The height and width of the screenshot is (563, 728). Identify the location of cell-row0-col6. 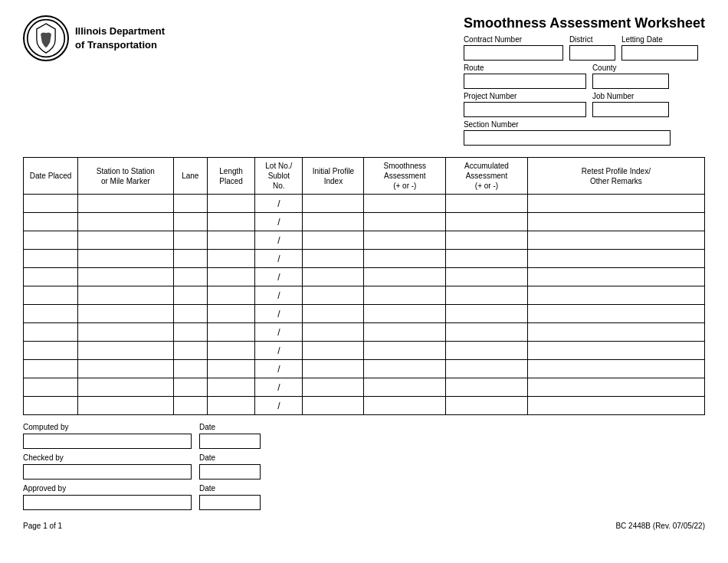
(405, 204).